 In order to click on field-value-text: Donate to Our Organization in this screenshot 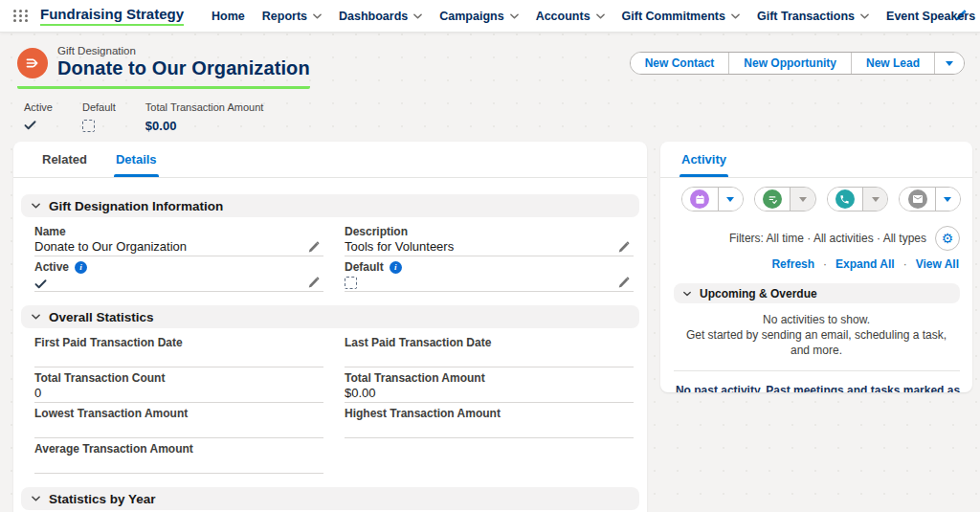, I will do `click(111, 247)`.